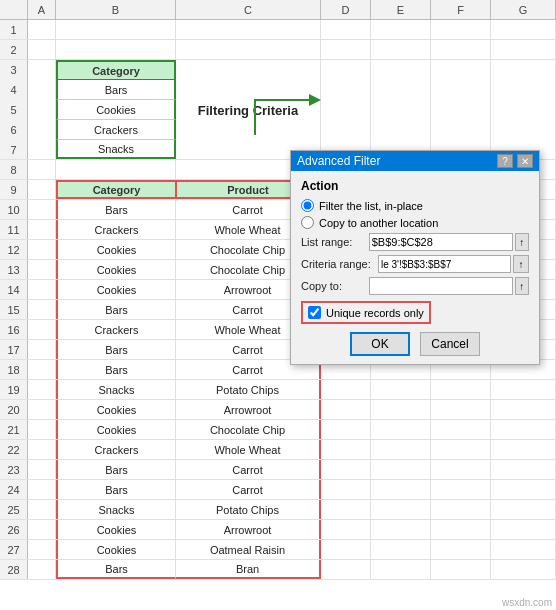 Image resolution: width=556 pixels, height=610 pixels. I want to click on dialog-close-button: ✕, so click(525, 161).